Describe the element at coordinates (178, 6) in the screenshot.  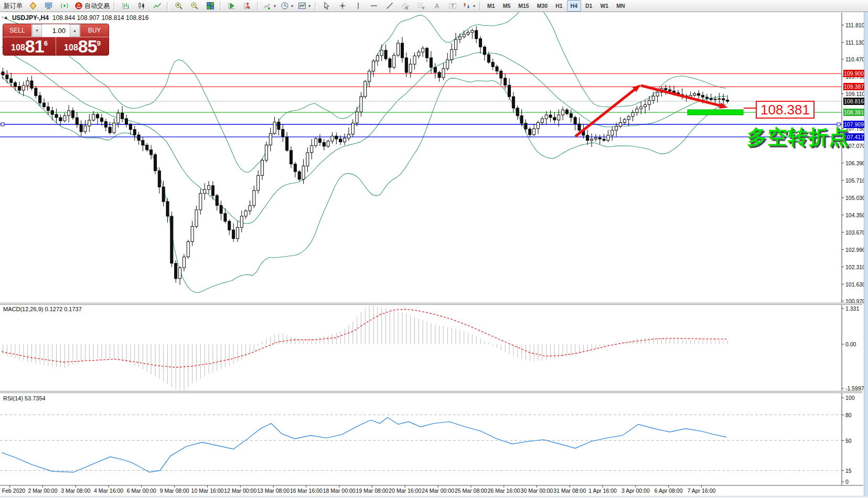
I see `zoom-in-button` at that location.